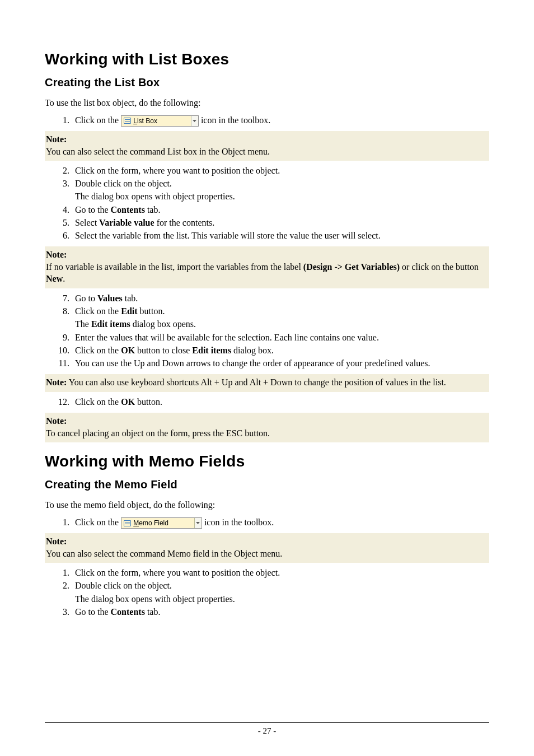 The image size is (534, 756). Describe the element at coordinates (280, 170) in the screenshot. I see `list-box-step-2: Click on the form, where you want to pos…` at that location.